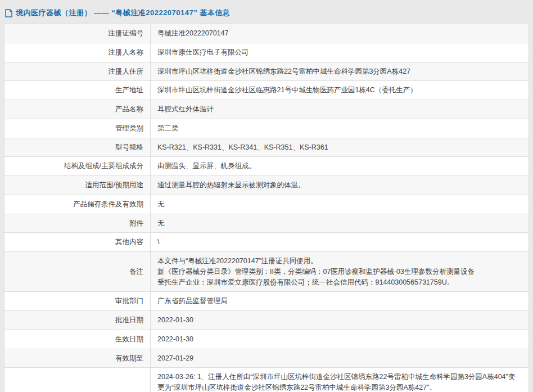 Image resolution: width=533 pixels, height=392 pixels. I want to click on row-value: 深圳市坪山区坑梓街道金沙社区锦绣东路22号雷柏中城生命科学园第3分园A栋427, so click(340, 71).